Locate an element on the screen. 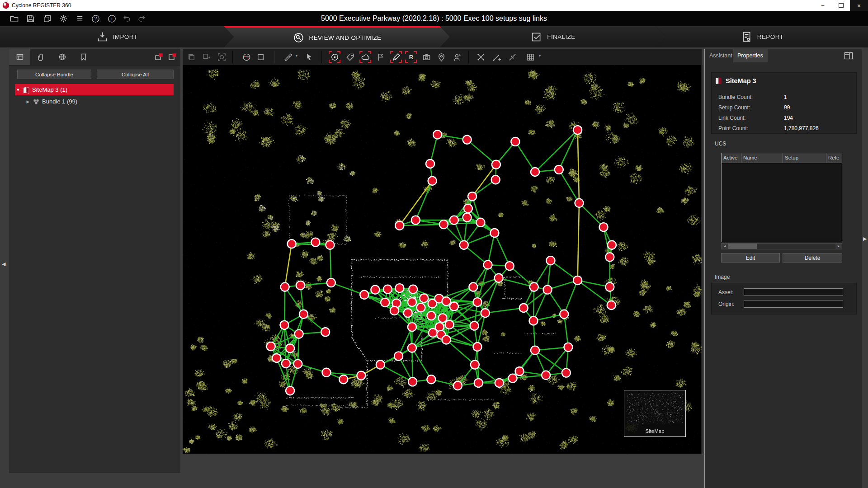 Image resolution: width=868 pixels, height=488 pixels. ucs-delete-button: Delete is located at coordinates (812, 258).